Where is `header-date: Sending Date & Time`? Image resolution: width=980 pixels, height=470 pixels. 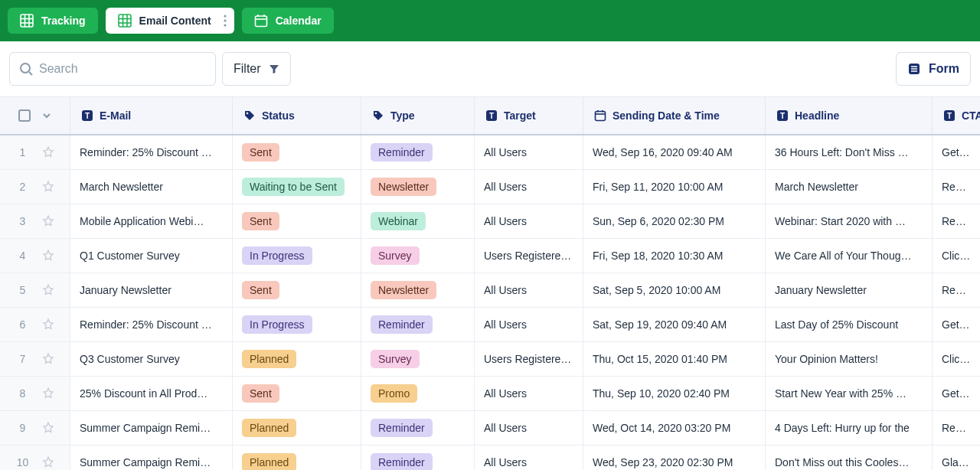 header-date: Sending Date & Time is located at coordinates (675, 116).